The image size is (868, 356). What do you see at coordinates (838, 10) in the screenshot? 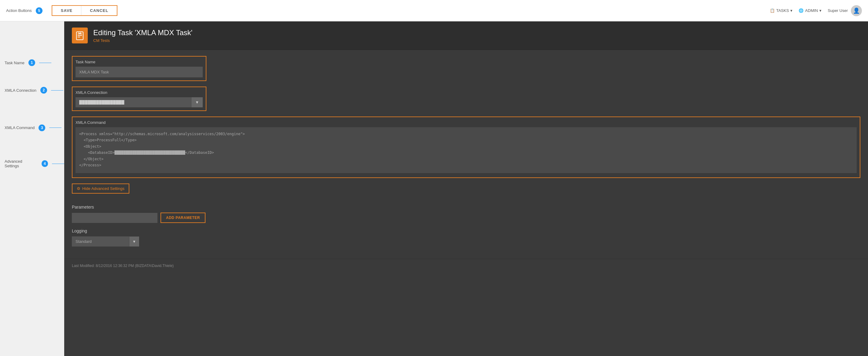
I see `user-name: Super User` at bounding box center [838, 10].